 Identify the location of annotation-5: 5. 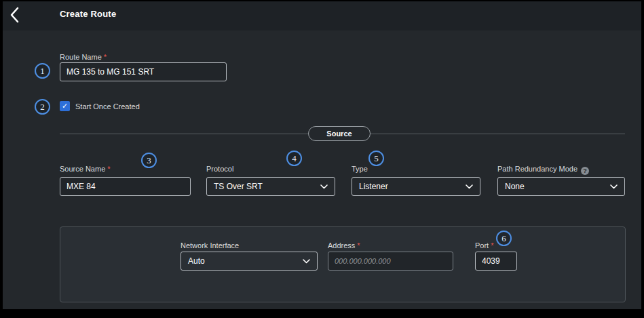
(376, 159).